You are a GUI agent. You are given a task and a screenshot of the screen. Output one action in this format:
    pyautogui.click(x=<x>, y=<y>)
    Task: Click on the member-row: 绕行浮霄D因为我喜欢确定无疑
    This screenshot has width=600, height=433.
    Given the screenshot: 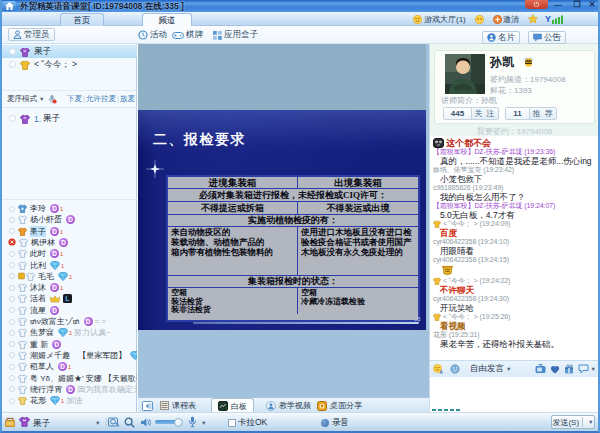 What is the action you would take?
    pyautogui.click(x=70, y=390)
    